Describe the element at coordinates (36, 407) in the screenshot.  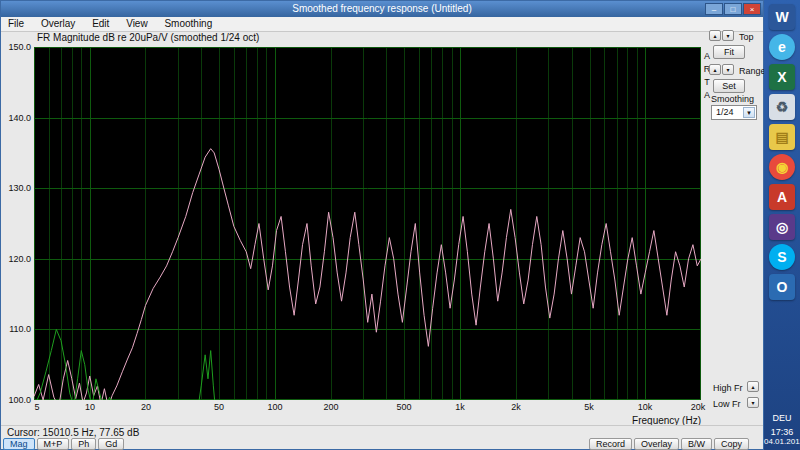
I see `x-tick-5: 5` at that location.